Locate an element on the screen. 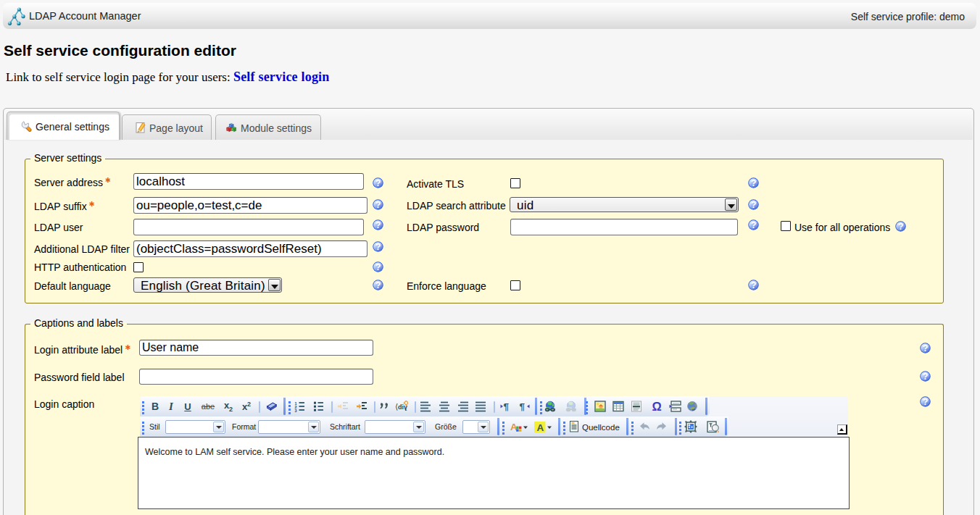 Image resolution: width=980 pixels, height=515 pixels. svg-text: 3 is located at coordinates (296, 411).